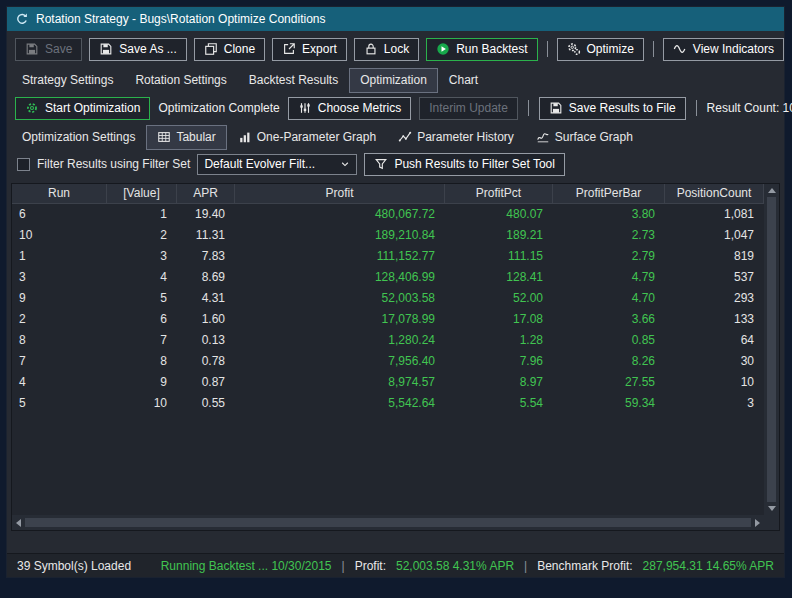  I want to click on vertical-scrollbar, so click(772, 350).